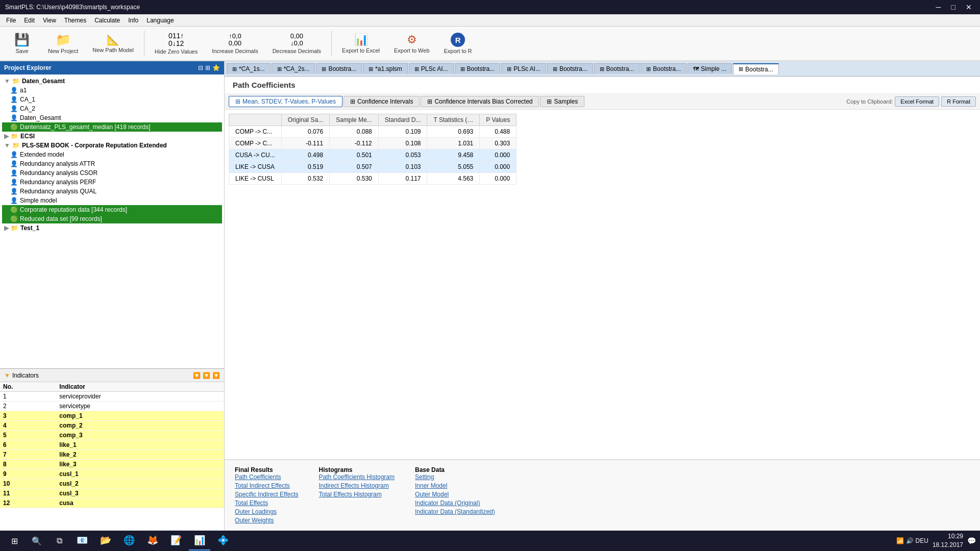  I want to click on menu-language: Language, so click(160, 20).